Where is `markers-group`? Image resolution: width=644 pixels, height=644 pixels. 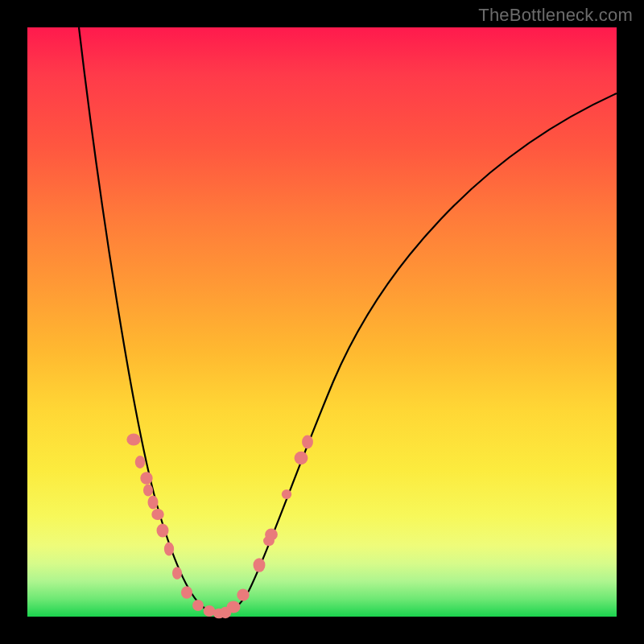
markers-group is located at coordinates (220, 526).